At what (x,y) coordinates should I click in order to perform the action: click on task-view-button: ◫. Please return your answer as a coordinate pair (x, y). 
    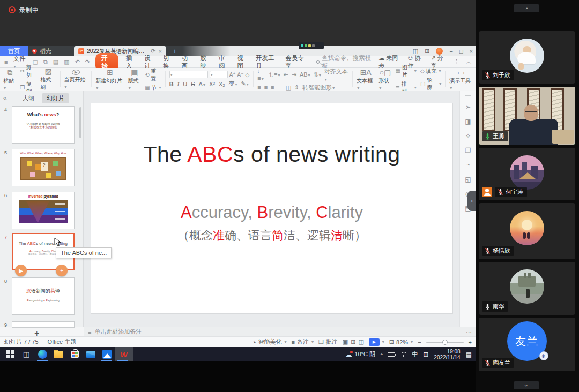
    Looking at the image, I should click on (26, 355).